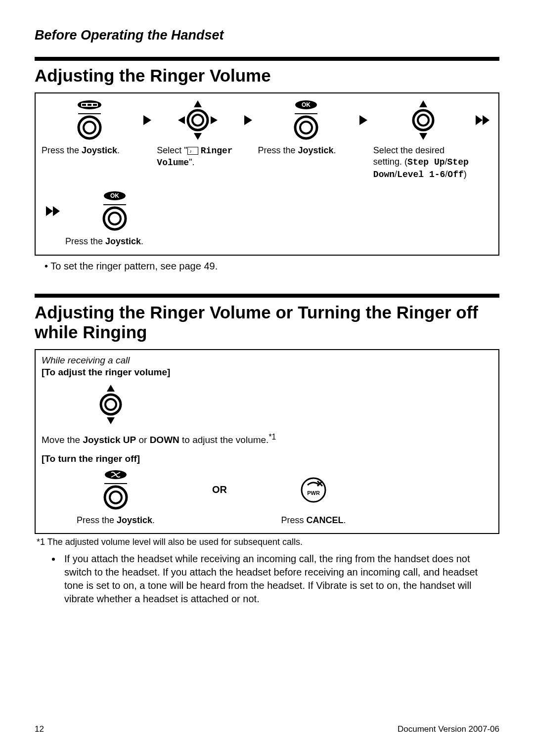 This screenshot has height=756, width=534. What do you see at coordinates (272, 266) in the screenshot?
I see `ringer-pattern-note: To set the ringer pattern, see page 49.` at bounding box center [272, 266].